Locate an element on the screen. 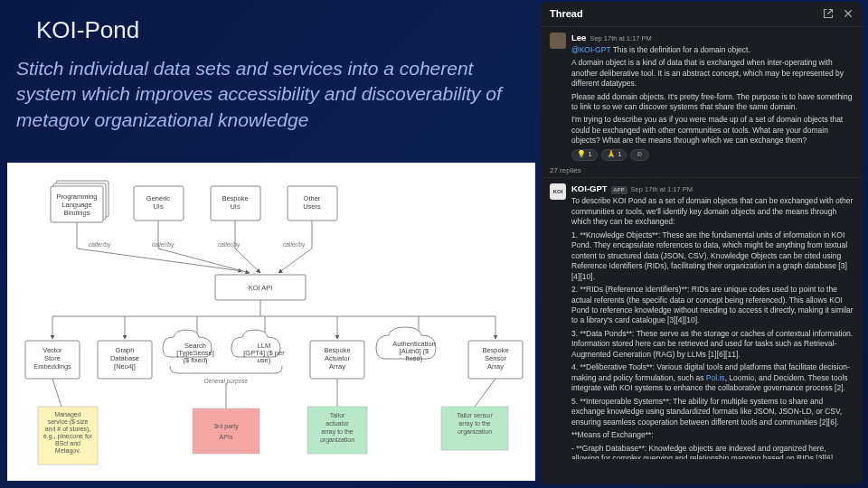 The width and height of the screenshot is (868, 488). message-text: I'm trying to describe you as if you wer… is located at coordinates (712, 130).